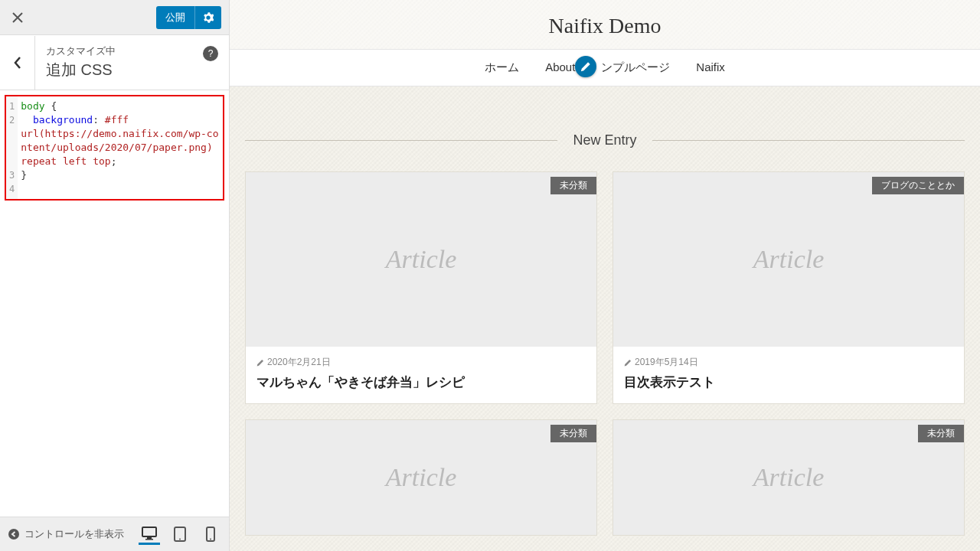  Describe the element at coordinates (635, 67) in the screenshot. I see `nav-item-sample: ンプルページ` at that location.